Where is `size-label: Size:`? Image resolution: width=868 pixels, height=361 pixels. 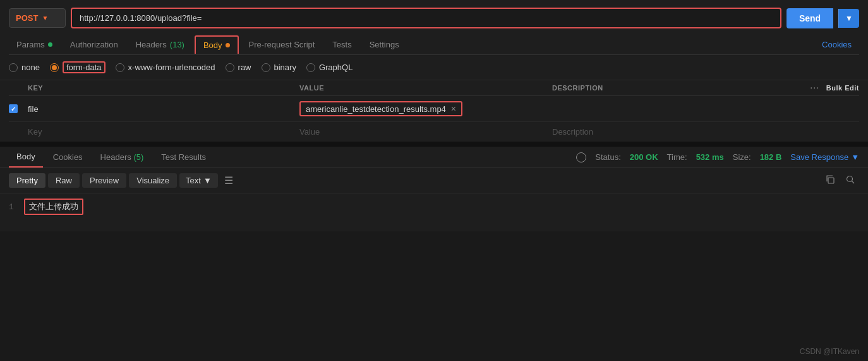 size-label: Size: is located at coordinates (742, 157).